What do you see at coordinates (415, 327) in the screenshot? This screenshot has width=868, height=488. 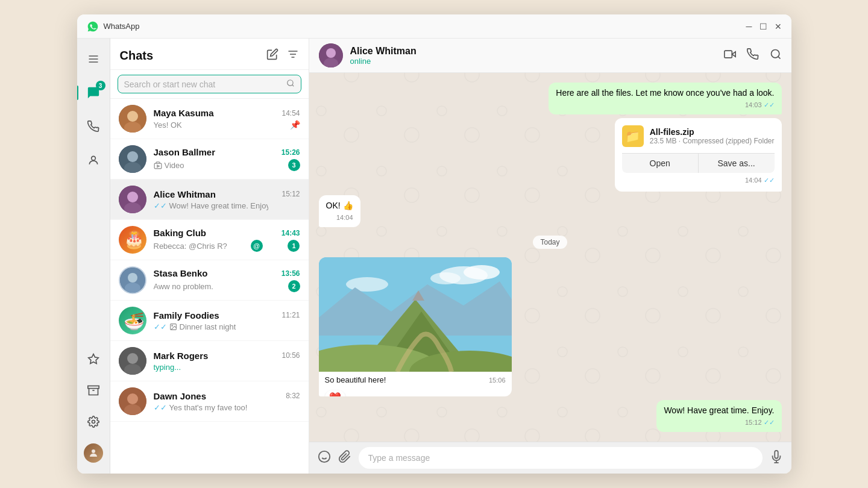 I see `message-m5: So beautiful here! 15:06 ❤️` at bounding box center [415, 327].